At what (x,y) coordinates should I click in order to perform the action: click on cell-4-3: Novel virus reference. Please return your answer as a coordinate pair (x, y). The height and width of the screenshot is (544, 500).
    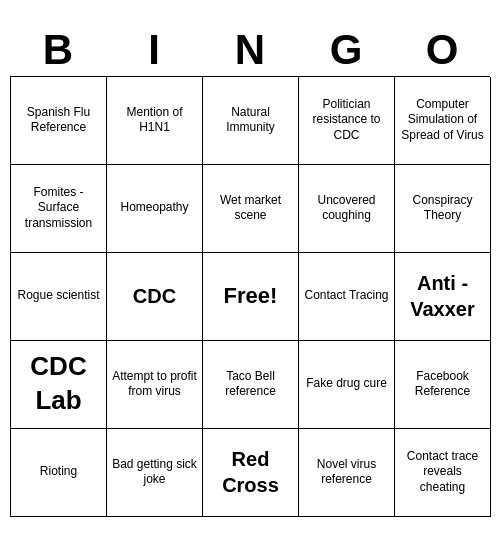
    Looking at the image, I should click on (347, 473).